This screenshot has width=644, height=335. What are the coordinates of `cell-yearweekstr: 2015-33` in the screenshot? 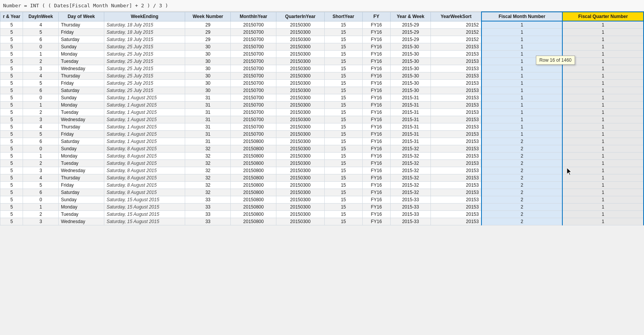 It's located at (411, 200).